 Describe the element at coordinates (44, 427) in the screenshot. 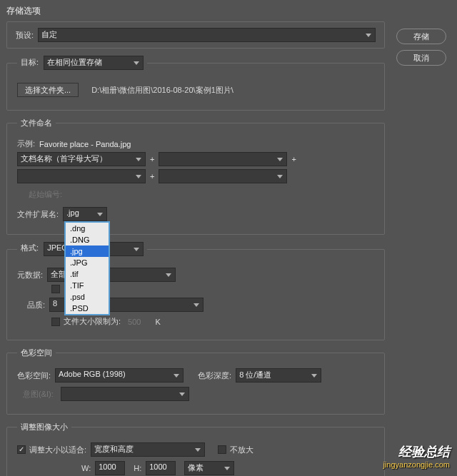

I see `resize-legend: 调整图像大小` at that location.